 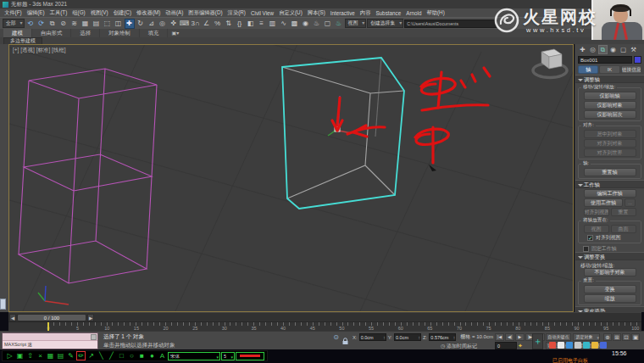 I want to click on annotation-tool-open: ▷, so click(x=10, y=356).